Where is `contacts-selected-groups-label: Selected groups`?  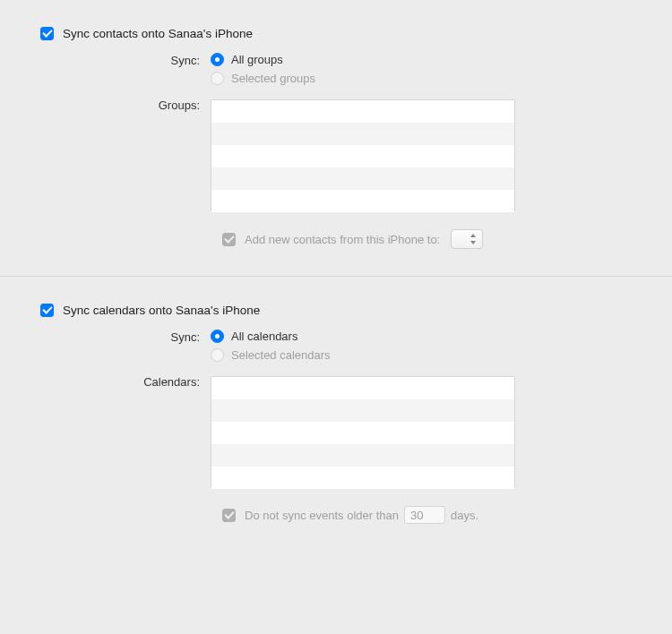
contacts-selected-groups-label: Selected groups is located at coordinates (273, 79).